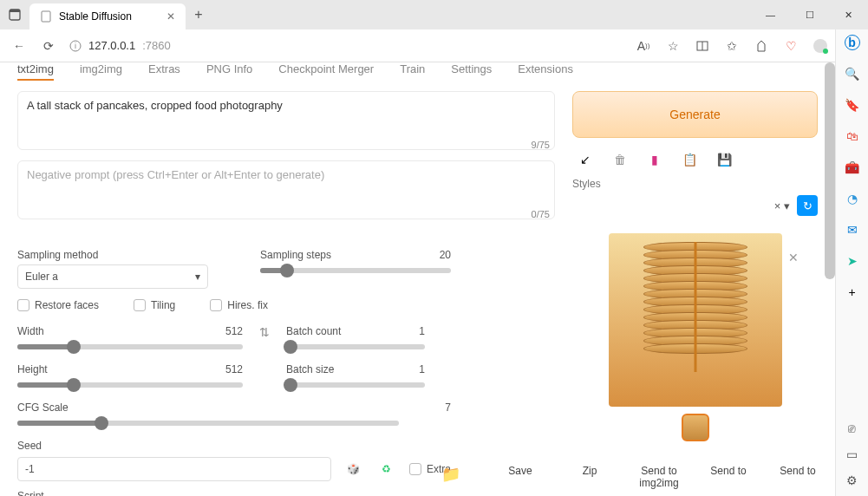 The width and height of the screenshot is (868, 496). I want to click on refresh-button: ⟳, so click(49, 46).